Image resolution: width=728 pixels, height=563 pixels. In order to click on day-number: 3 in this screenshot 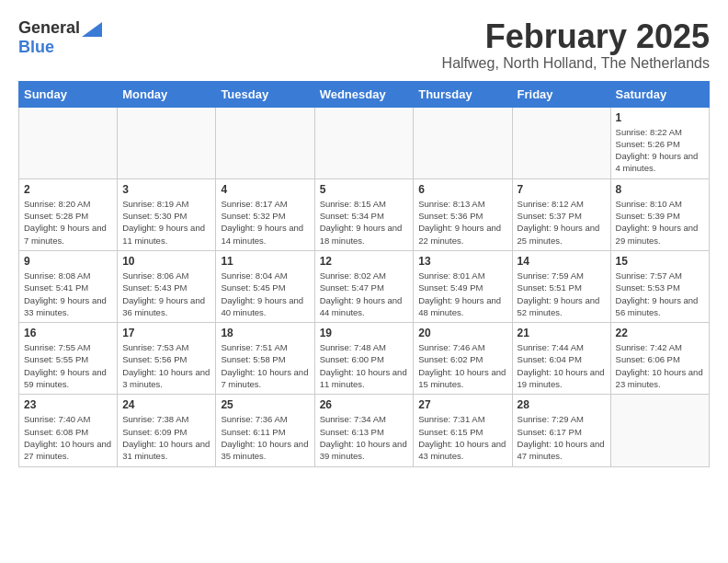, I will do `click(166, 190)`.